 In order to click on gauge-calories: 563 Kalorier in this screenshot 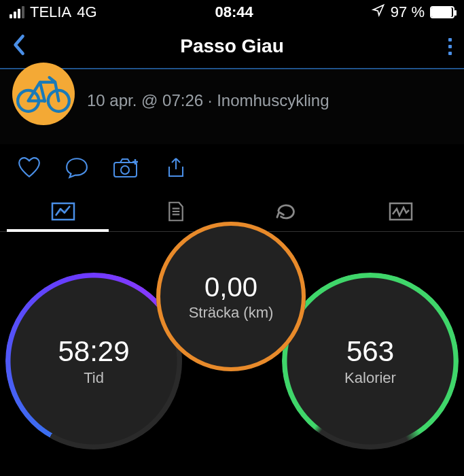, I will do `click(370, 361)`.